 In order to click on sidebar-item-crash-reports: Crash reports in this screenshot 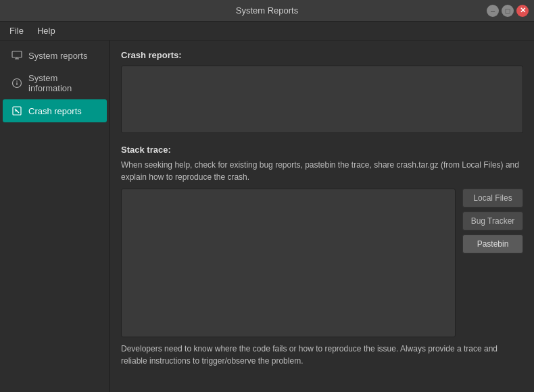, I will do `click(55, 111)`.